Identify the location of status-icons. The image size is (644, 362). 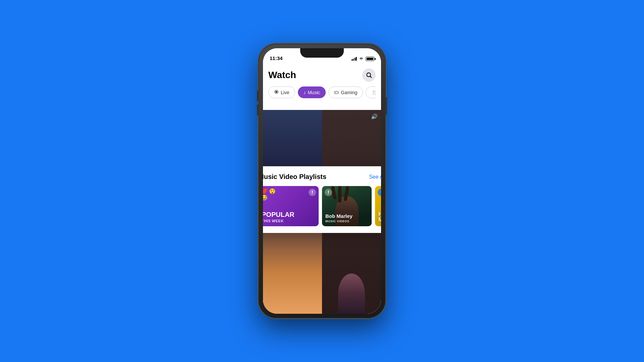
(363, 59).